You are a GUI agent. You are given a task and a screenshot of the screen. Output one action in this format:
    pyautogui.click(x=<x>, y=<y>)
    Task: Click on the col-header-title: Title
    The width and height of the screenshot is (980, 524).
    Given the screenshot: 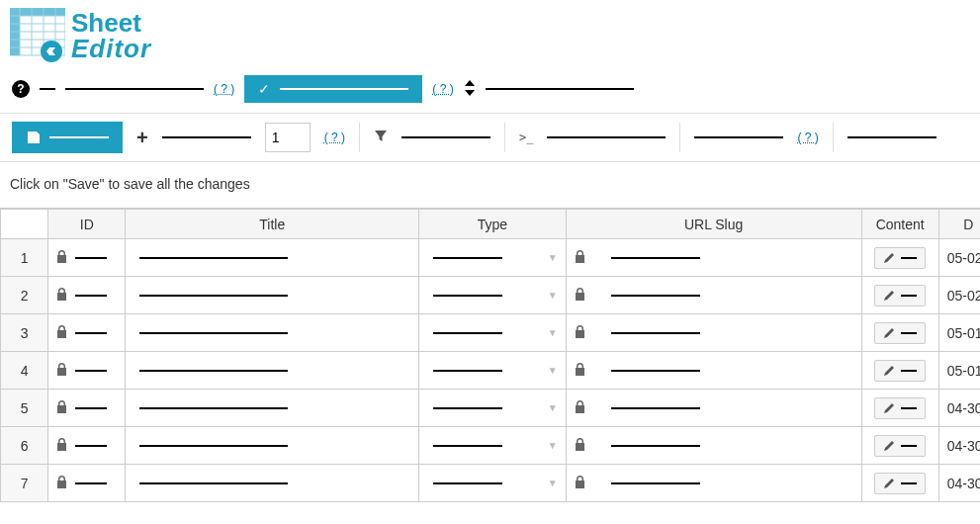 What is the action you would take?
    pyautogui.click(x=273, y=224)
    